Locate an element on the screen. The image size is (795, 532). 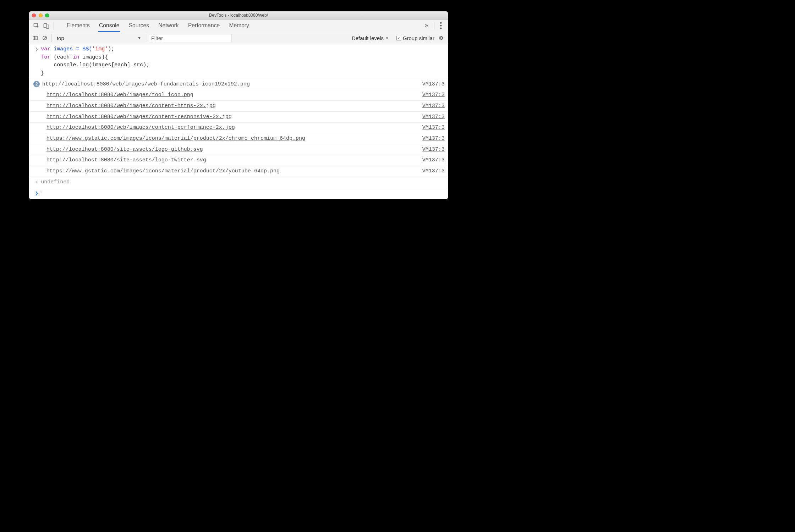
console-input is located at coordinates (243, 194).